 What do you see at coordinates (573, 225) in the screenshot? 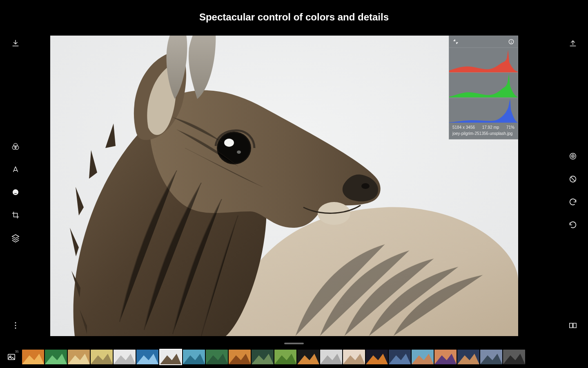
I see `redo-icon` at bounding box center [573, 225].